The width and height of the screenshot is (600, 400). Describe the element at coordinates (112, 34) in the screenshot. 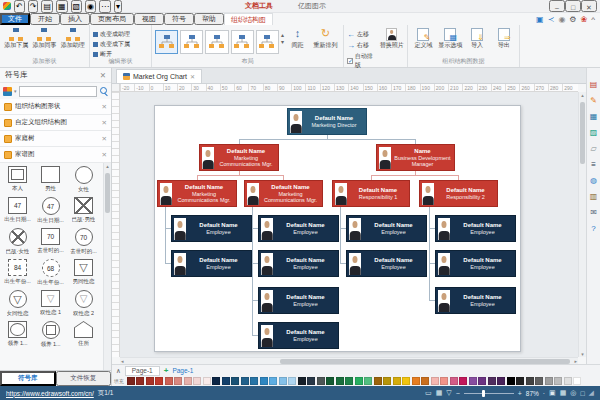

I see `change-to-assistant-button: 改变成助理` at that location.